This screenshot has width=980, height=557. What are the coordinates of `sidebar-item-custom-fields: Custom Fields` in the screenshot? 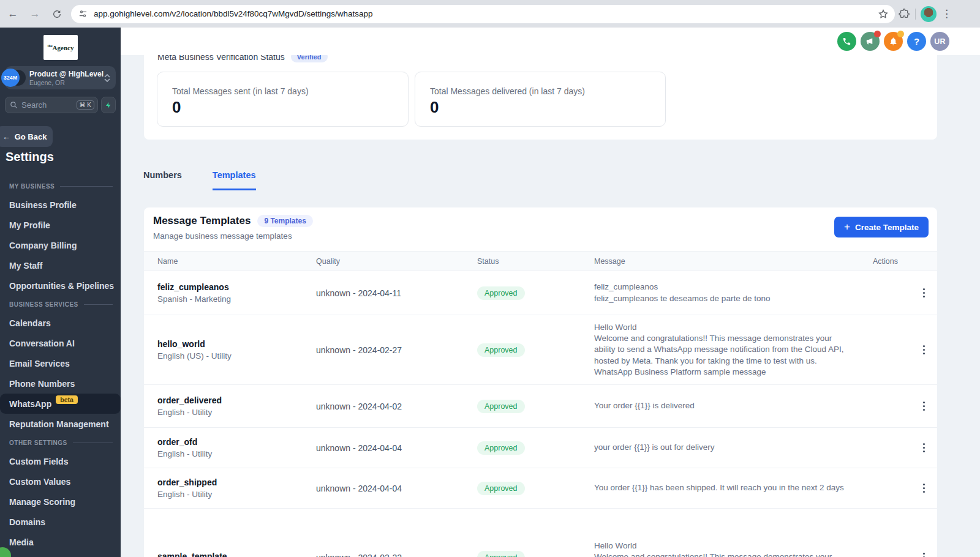 It's located at (60, 462).